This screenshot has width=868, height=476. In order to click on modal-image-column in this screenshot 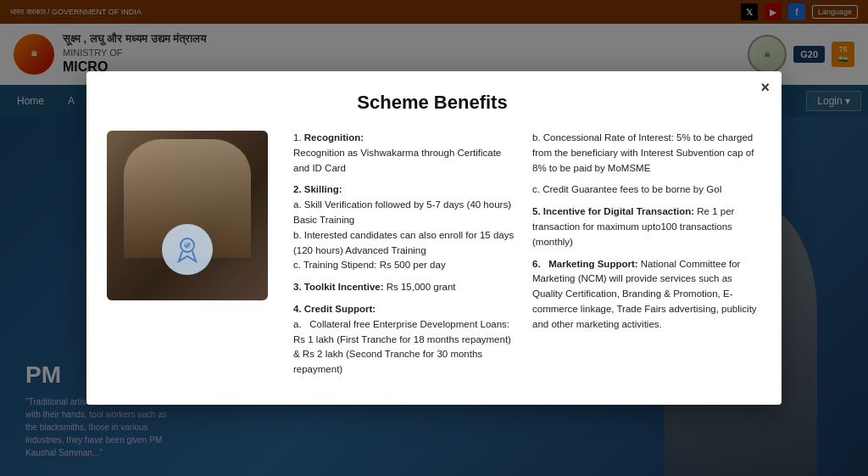, I will do `click(192, 258)`.